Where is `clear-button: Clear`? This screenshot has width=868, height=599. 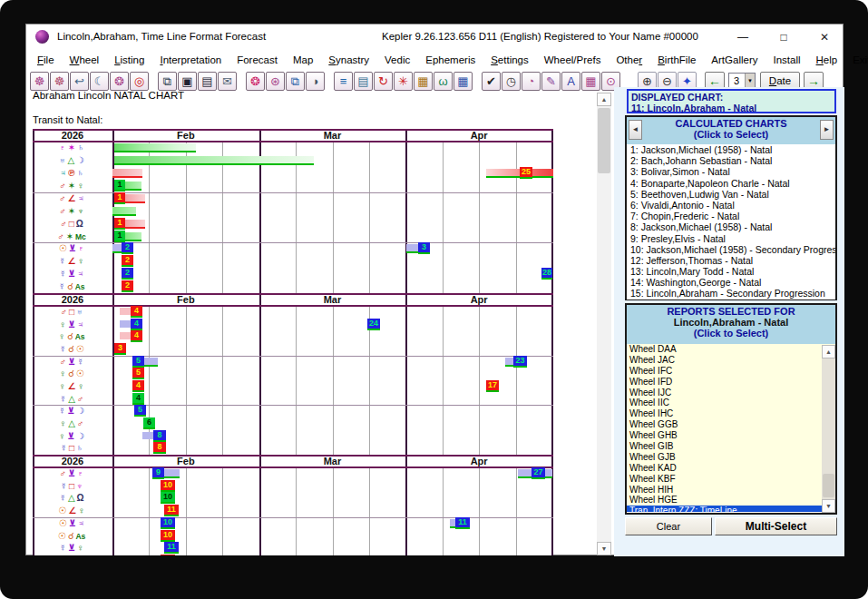 clear-button: Clear is located at coordinates (668, 526).